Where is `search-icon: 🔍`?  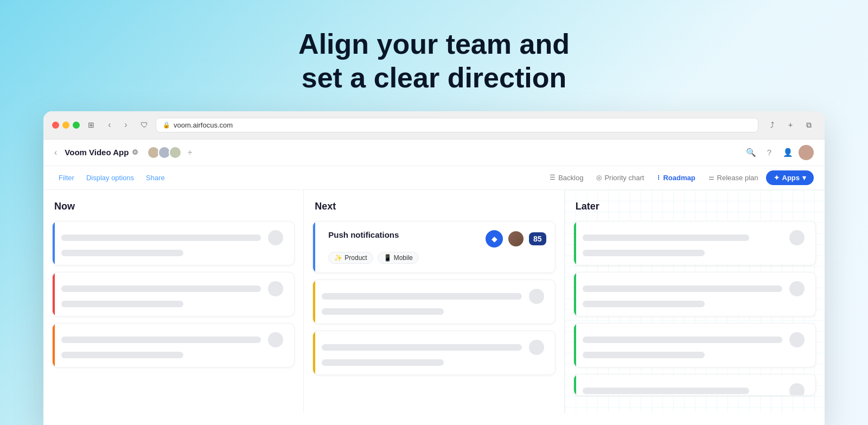
search-icon: 🔍 is located at coordinates (751, 153).